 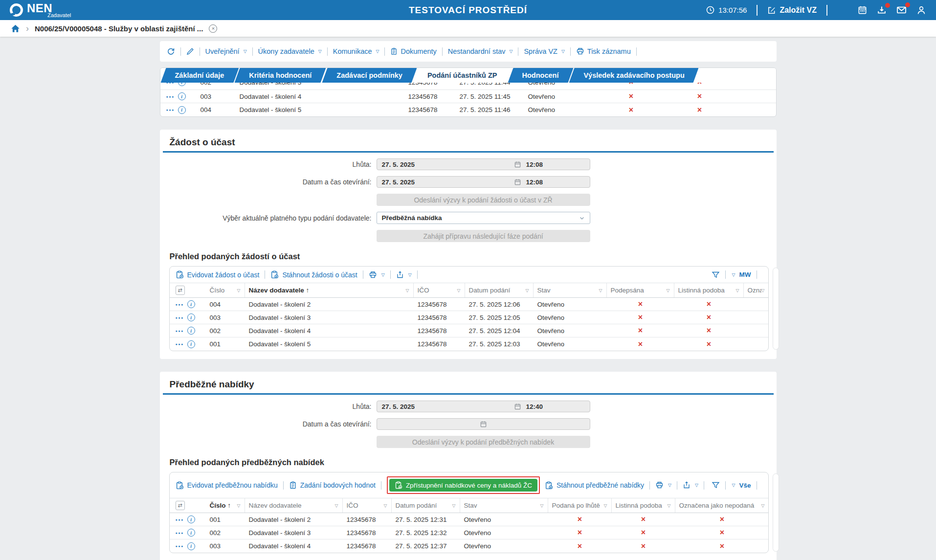 I want to click on column-header: Podepsána▽, so click(x=641, y=291).